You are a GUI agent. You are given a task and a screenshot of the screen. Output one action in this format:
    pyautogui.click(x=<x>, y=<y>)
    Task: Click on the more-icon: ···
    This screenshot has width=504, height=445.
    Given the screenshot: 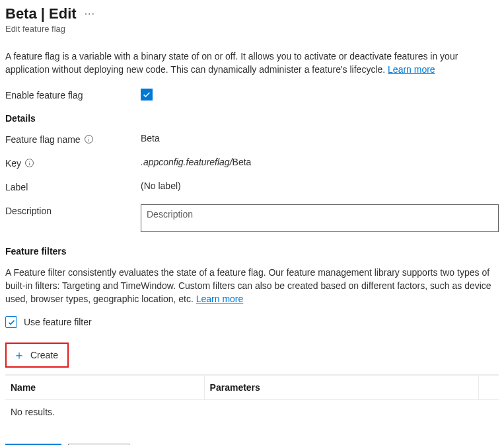 What is the action you would take?
    pyautogui.click(x=90, y=14)
    